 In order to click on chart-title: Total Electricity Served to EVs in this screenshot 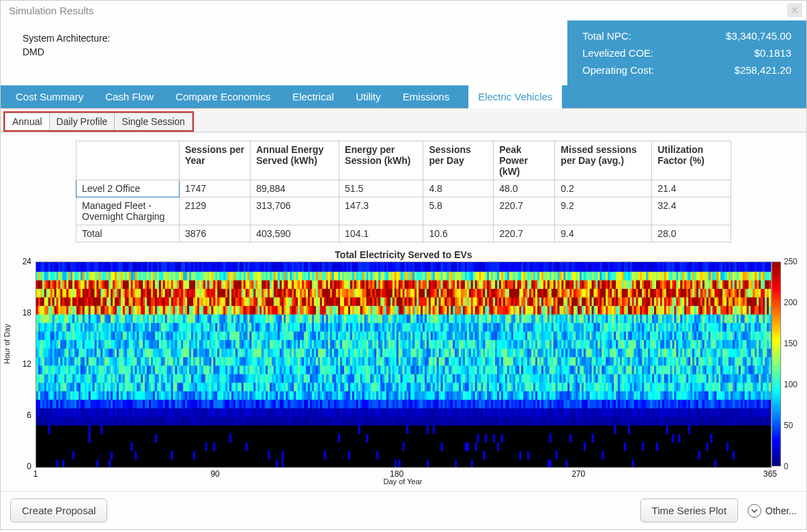, I will do `click(404, 255)`.